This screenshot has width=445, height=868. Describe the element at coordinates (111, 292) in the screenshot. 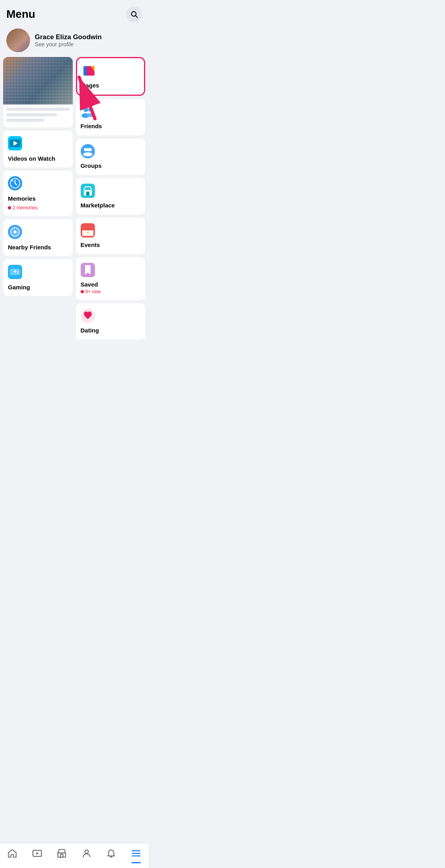

I see `saved-sub: 9+ new` at that location.